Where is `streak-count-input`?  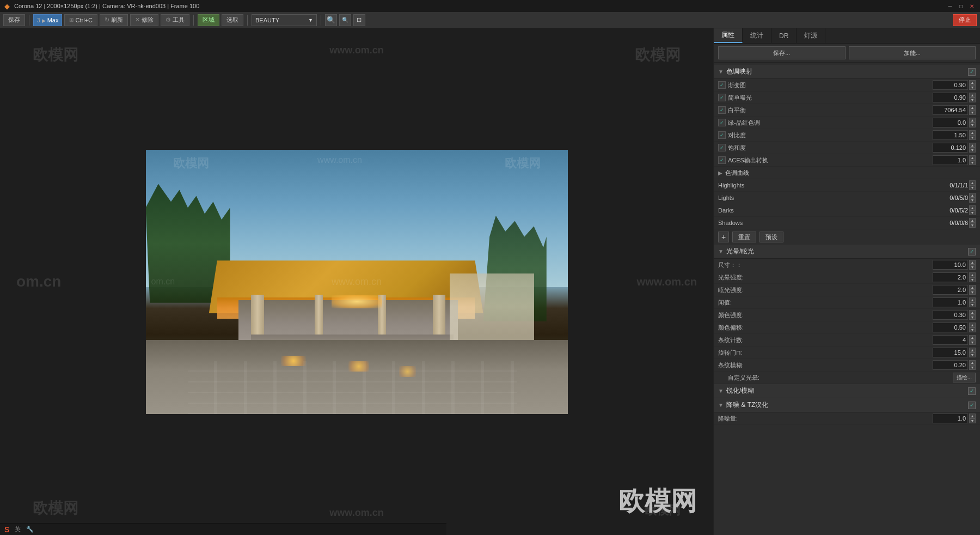
streak-count-input is located at coordinates (951, 340).